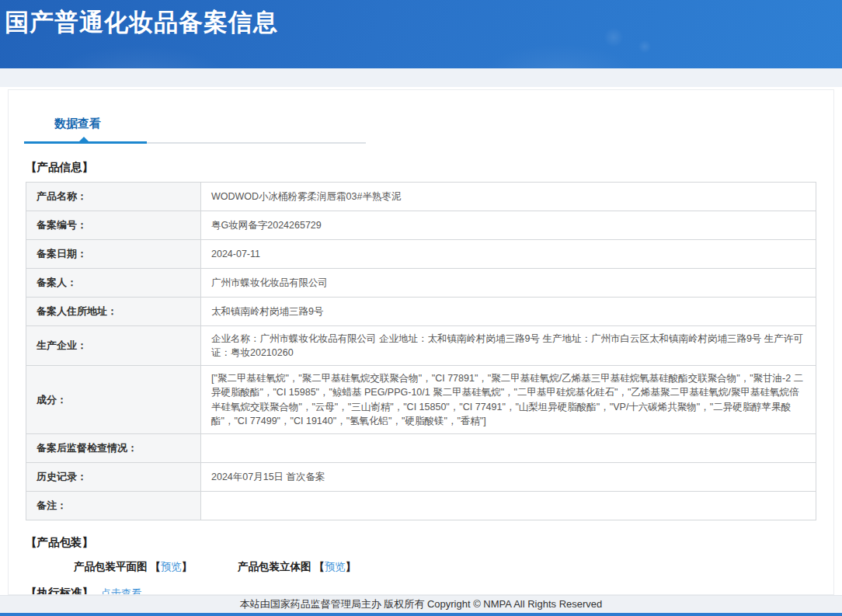  Describe the element at coordinates (421, 604) in the screenshot. I see `footer-copyright: 本站由国家药品监督管理局主办 版权所有 Copyright © NMPA All…` at that location.